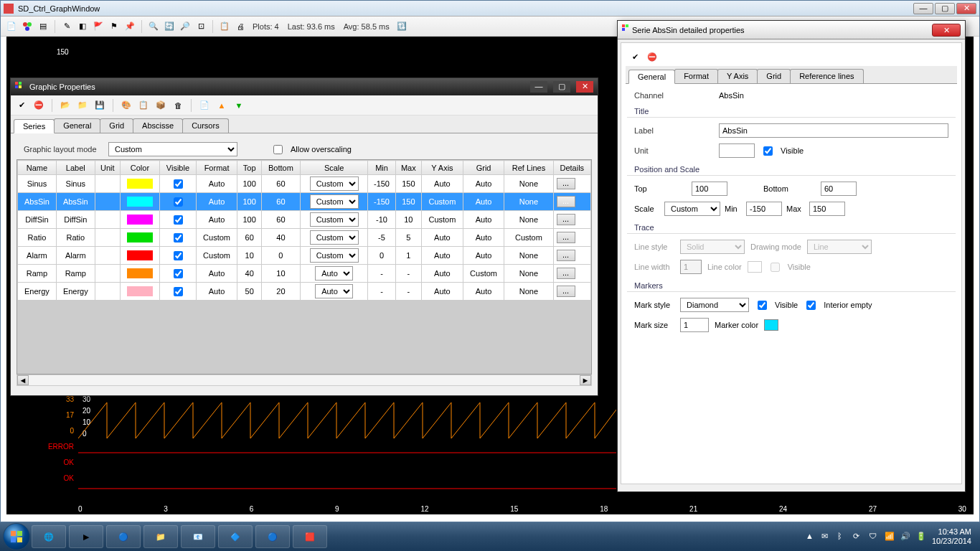 The image size is (980, 551). I want to click on tray-up-icon: ▲, so click(811, 537).